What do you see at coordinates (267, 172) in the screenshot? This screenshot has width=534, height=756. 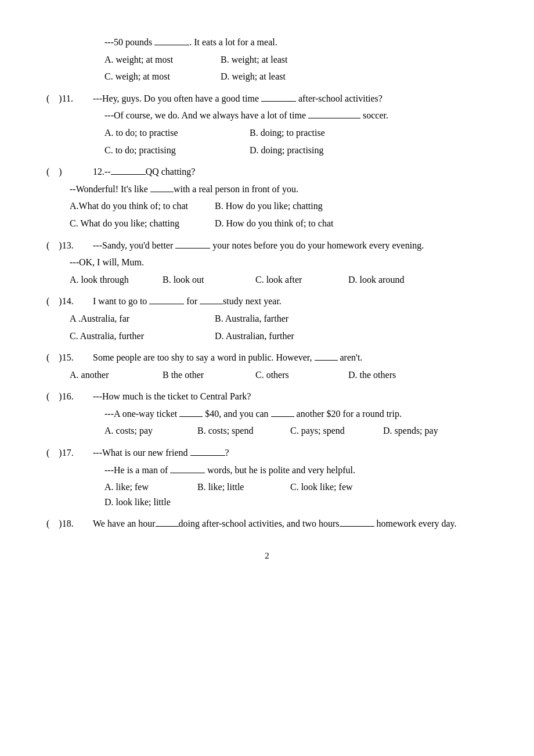 I see `q12-stem: ( )12.--QQ chatting?` at bounding box center [267, 172].